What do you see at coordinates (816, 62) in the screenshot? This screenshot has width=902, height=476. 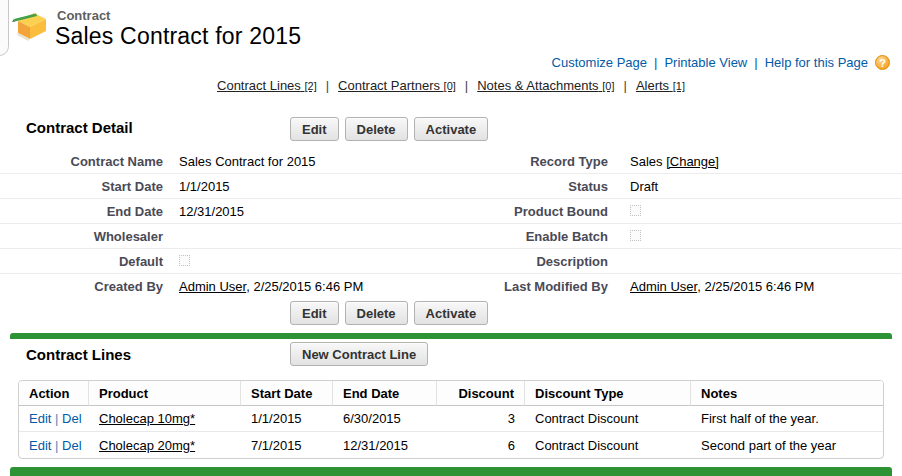 I see `help-for-page-link: Help for this Page` at bounding box center [816, 62].